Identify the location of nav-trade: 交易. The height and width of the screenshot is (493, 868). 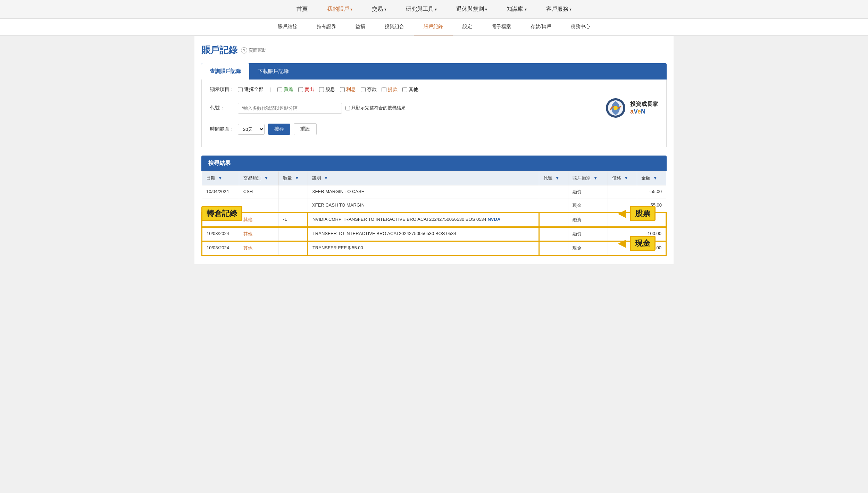
(379, 9).